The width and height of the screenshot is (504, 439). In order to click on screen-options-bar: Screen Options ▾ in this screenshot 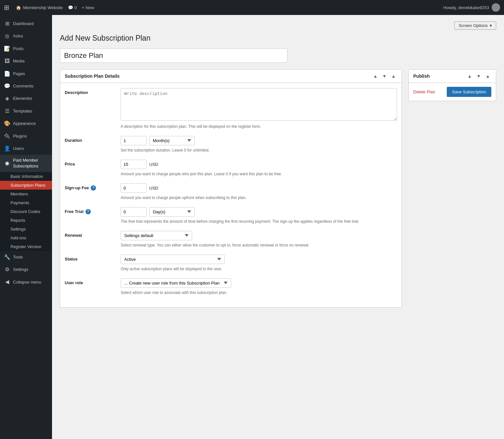, I will do `click(278, 25)`.